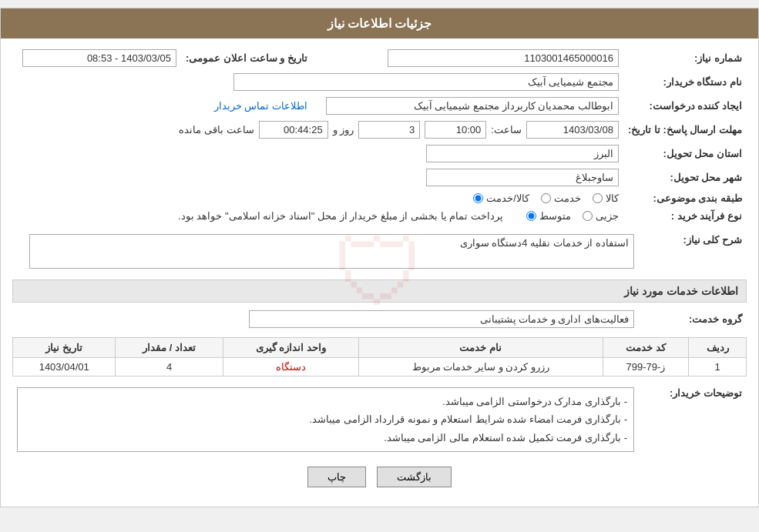 This screenshot has height=532, width=759. What do you see at coordinates (508, 199) in the screenshot?
I see `radio-kala-khedmat-label: کالا/خدمت` at bounding box center [508, 199].